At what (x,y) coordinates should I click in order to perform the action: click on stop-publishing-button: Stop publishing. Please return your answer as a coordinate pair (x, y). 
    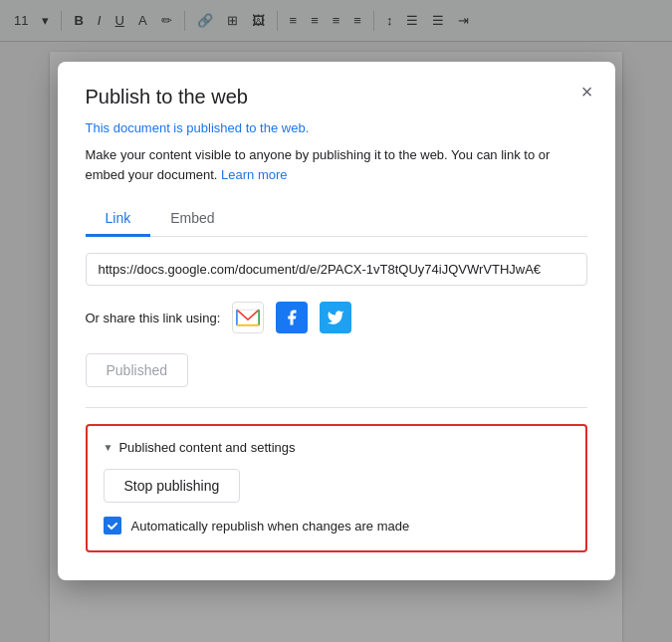
    Looking at the image, I should click on (172, 486).